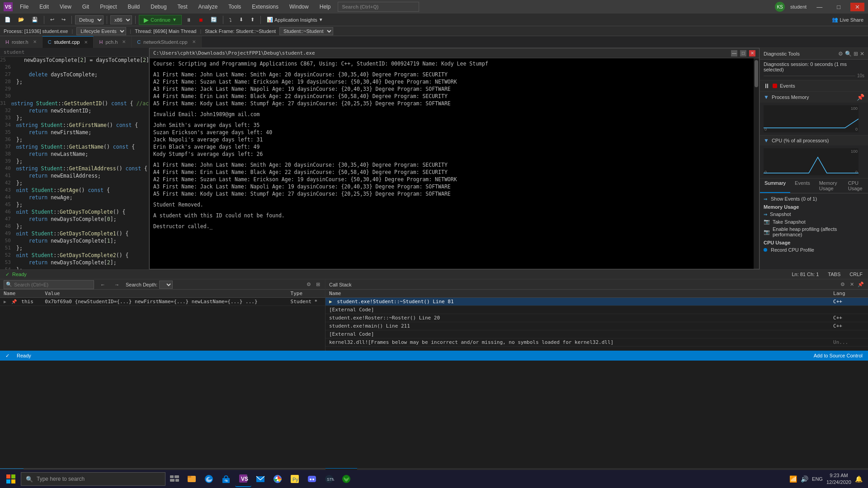 This screenshot has width=868, height=488. I want to click on tab-close-network-cpp: ✕, so click(194, 42).